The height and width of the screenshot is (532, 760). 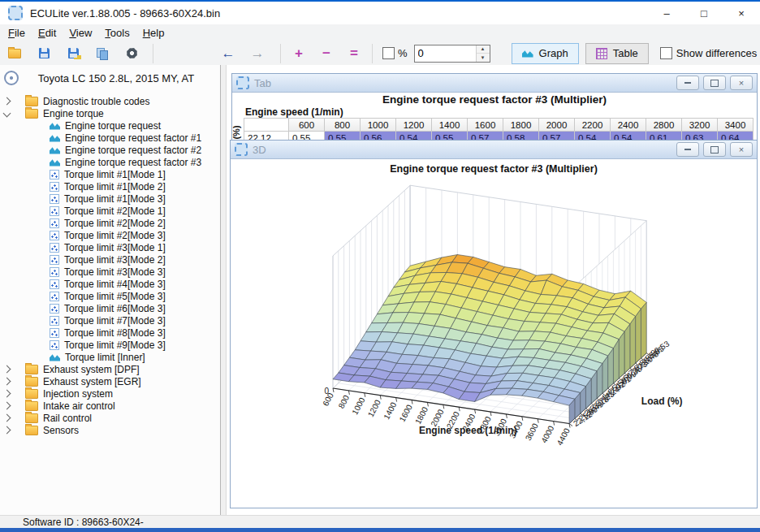 What do you see at coordinates (110, 101) in the screenshot?
I see `tree-item: Diagnostic trouble codes` at bounding box center [110, 101].